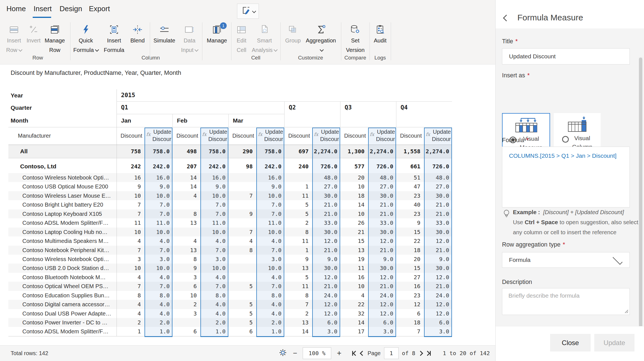 The width and height of the screenshot is (644, 361). What do you see at coordinates (354, 277) in the screenshot?
I see `table-cell: 16` at bounding box center [354, 277].